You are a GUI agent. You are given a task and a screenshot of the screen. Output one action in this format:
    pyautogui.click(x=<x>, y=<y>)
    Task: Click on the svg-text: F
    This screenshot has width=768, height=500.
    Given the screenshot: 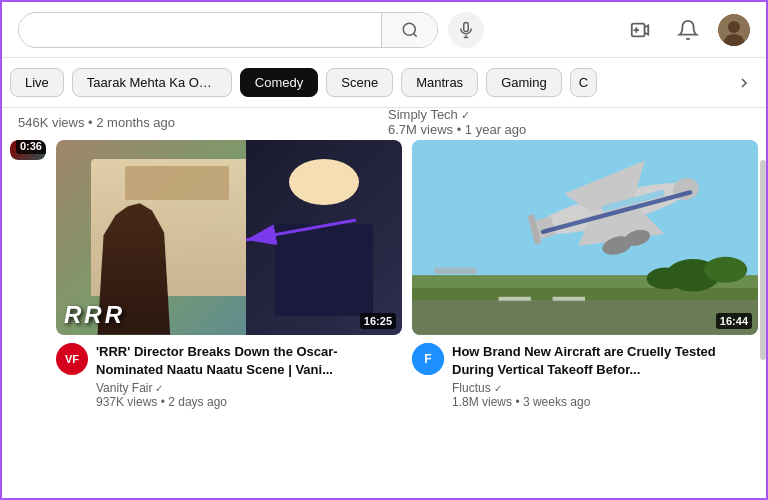 What is the action you would take?
    pyautogui.click(x=428, y=359)
    